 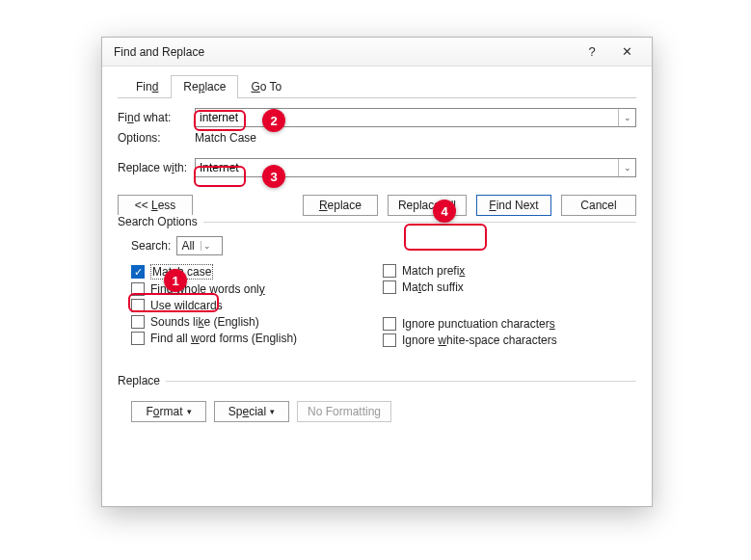 What do you see at coordinates (592, 52) in the screenshot?
I see `help-button: ?` at bounding box center [592, 52].